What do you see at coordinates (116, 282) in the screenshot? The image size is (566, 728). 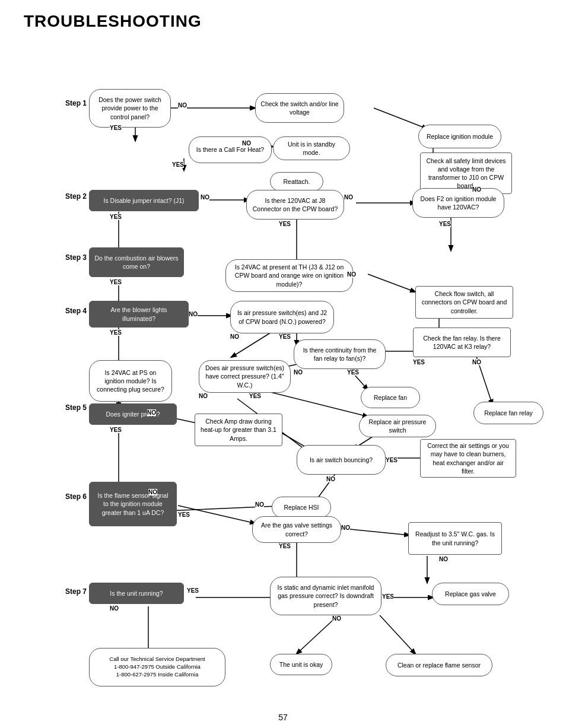 I see `yes-combustion: YES` at bounding box center [116, 282].